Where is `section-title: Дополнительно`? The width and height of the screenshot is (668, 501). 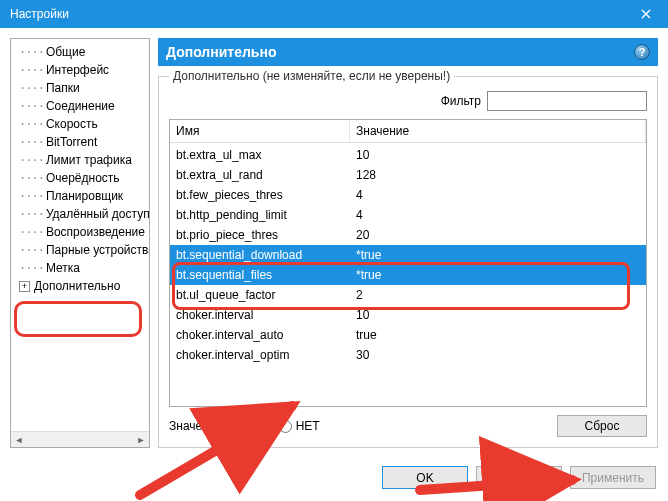 section-title: Дополнительно is located at coordinates (221, 52).